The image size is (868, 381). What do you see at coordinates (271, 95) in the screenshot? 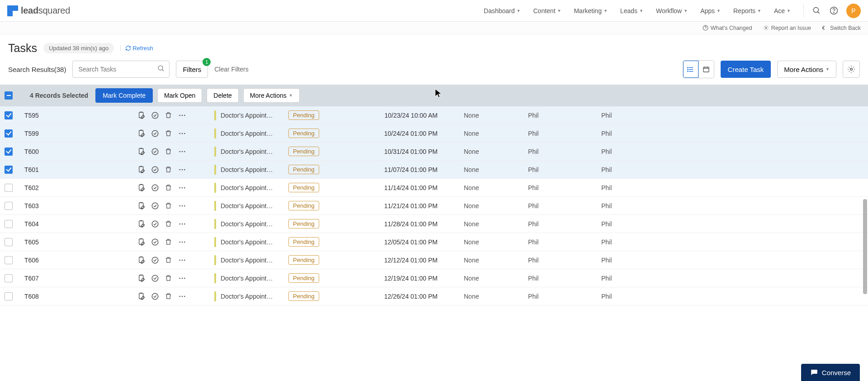
I see `bulk-more-actions-button: More Actions ▼` at bounding box center [271, 95].